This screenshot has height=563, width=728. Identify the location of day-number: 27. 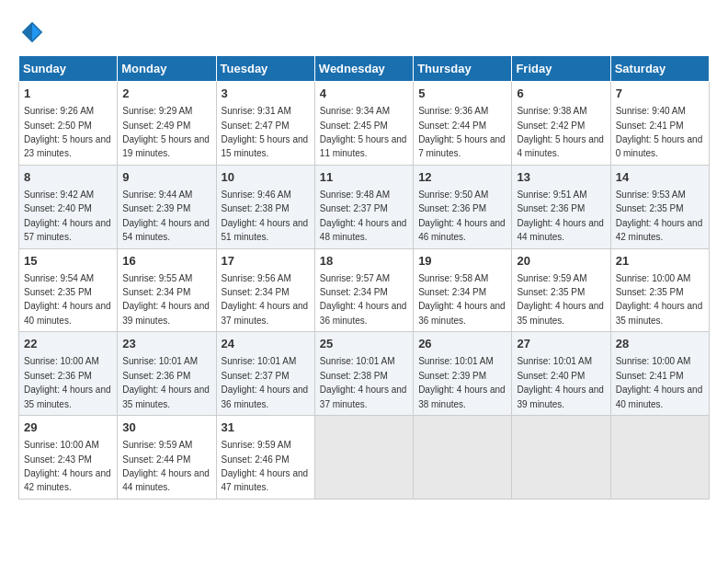
(561, 344).